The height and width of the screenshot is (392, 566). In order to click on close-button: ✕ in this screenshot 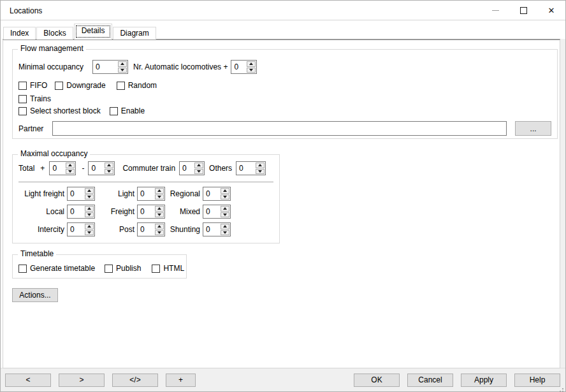, I will do `click(551, 10)`.